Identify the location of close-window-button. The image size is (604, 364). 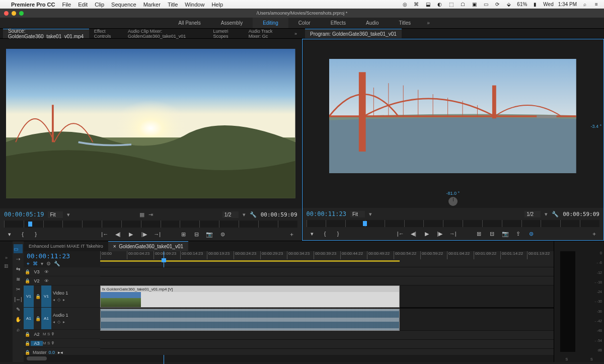
(6, 13).